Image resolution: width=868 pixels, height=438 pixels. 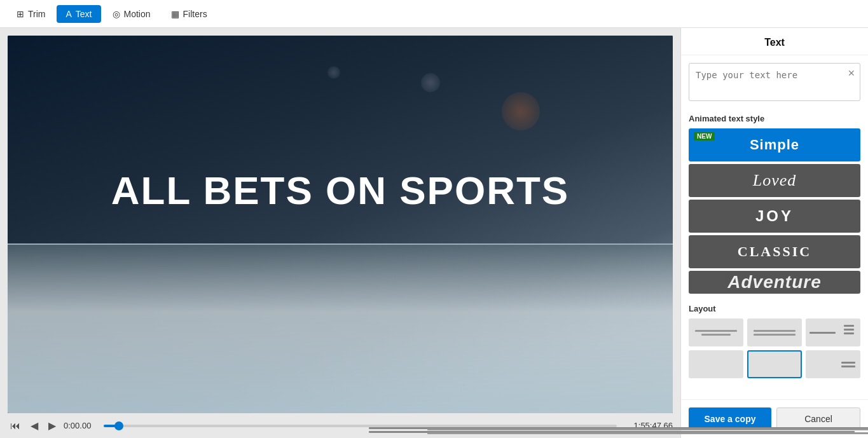 I want to click on new-badge: NEW, so click(x=705, y=136).